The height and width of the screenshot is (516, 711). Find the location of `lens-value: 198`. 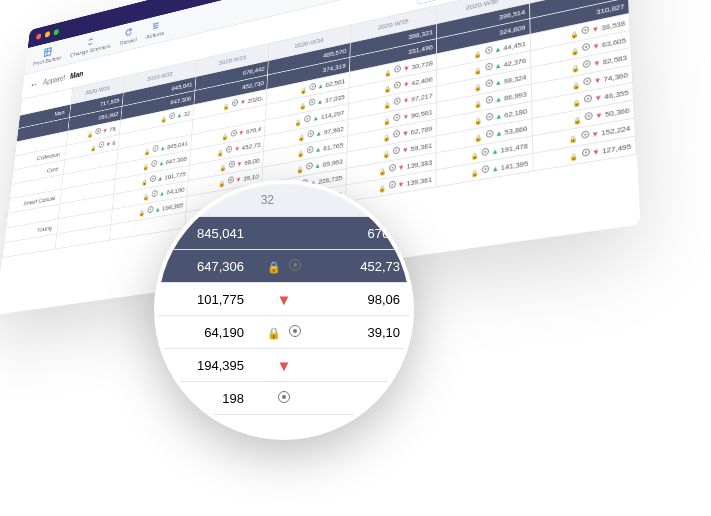

lens-value: 198 is located at coordinates (206, 398).